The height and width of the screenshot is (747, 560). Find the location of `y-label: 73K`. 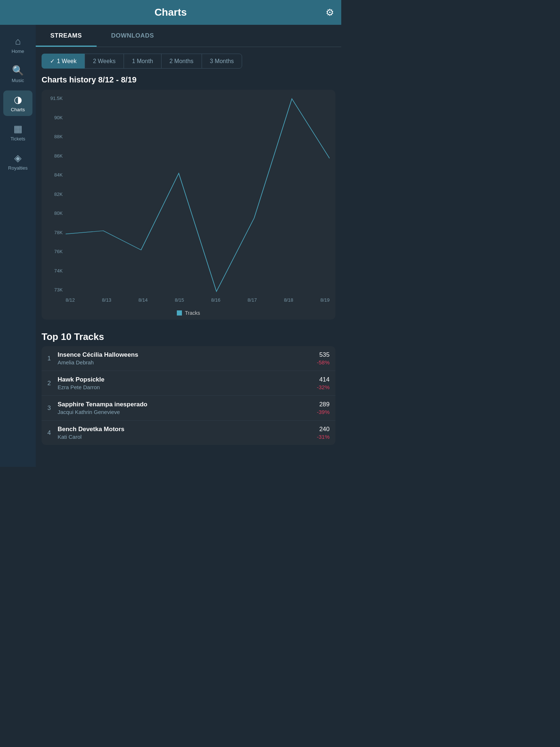

y-label: 73K is located at coordinates (58, 290).